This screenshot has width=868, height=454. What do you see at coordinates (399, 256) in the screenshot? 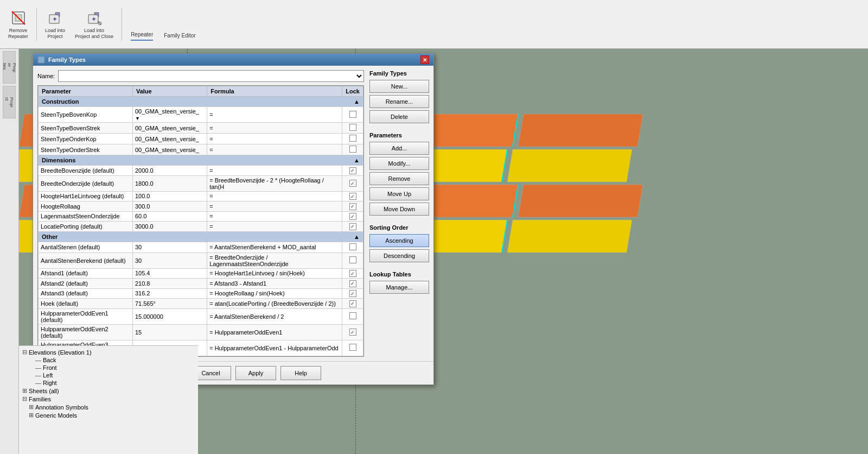
I see `descending-button: Descending` at bounding box center [399, 256].